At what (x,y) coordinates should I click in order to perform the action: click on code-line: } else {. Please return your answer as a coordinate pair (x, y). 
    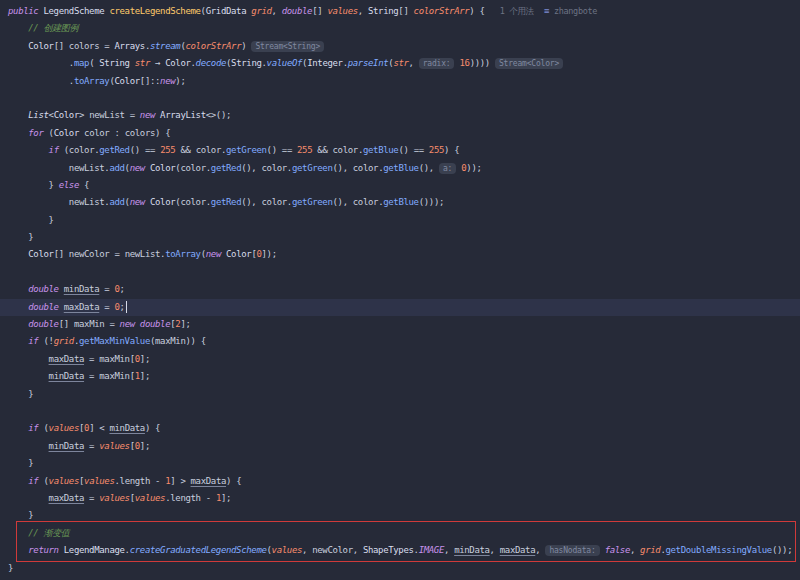
    Looking at the image, I should click on (400, 186).